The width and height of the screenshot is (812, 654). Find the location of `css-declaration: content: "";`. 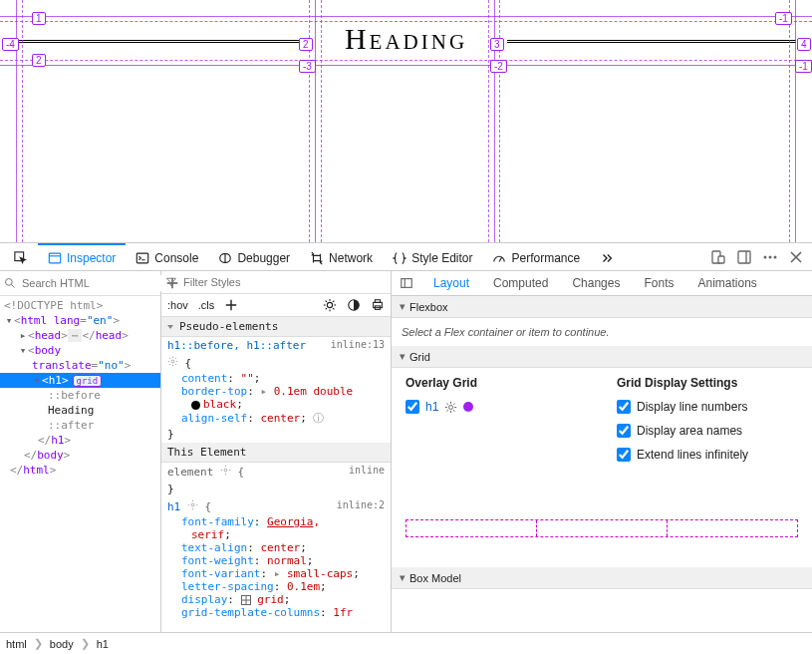

css-declaration: content: ""; is located at coordinates (276, 379).